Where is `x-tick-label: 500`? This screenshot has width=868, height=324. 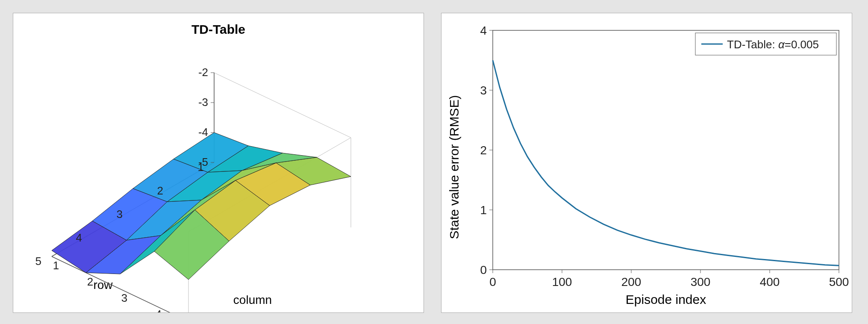 x-tick-label: 500 is located at coordinates (839, 282).